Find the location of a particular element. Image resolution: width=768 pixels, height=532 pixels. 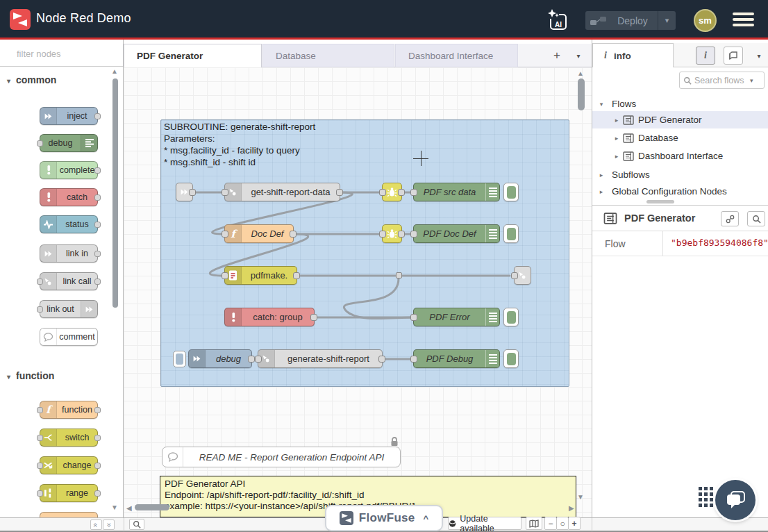

tree-global-config: ▸ Global Configuration Nodes is located at coordinates (681, 192).